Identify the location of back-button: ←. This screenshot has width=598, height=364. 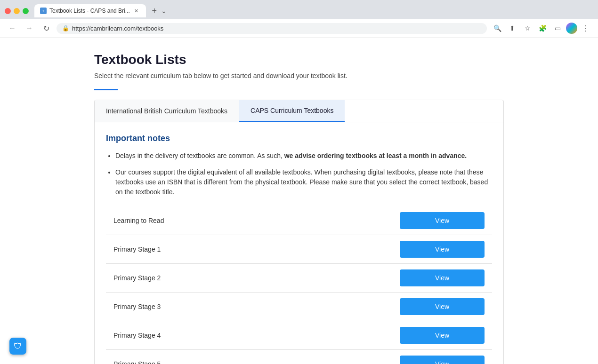
(12, 28).